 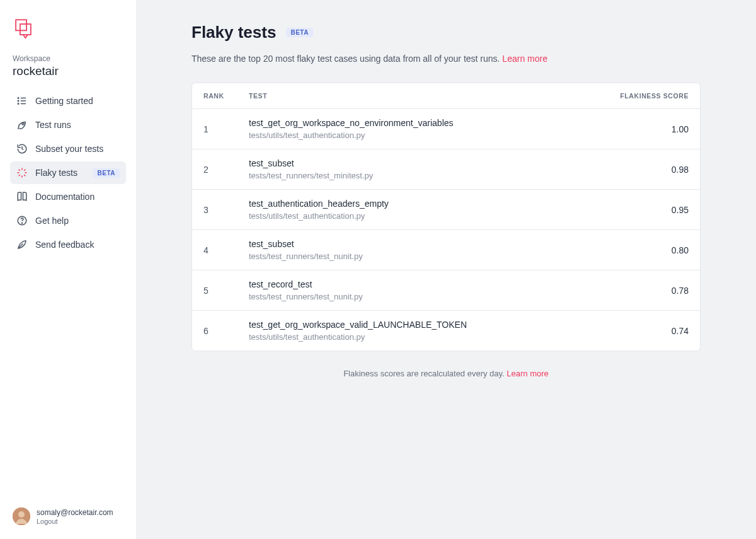 I want to click on table-row: 5 test_record_test tests/test_runners/te…, so click(x=446, y=291).